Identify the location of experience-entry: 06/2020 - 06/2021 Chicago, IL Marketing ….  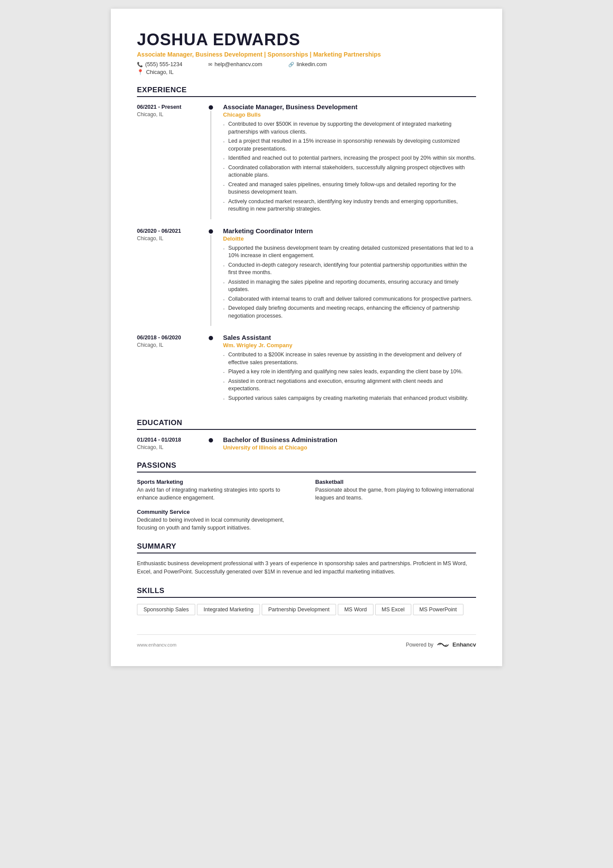
(306, 277).